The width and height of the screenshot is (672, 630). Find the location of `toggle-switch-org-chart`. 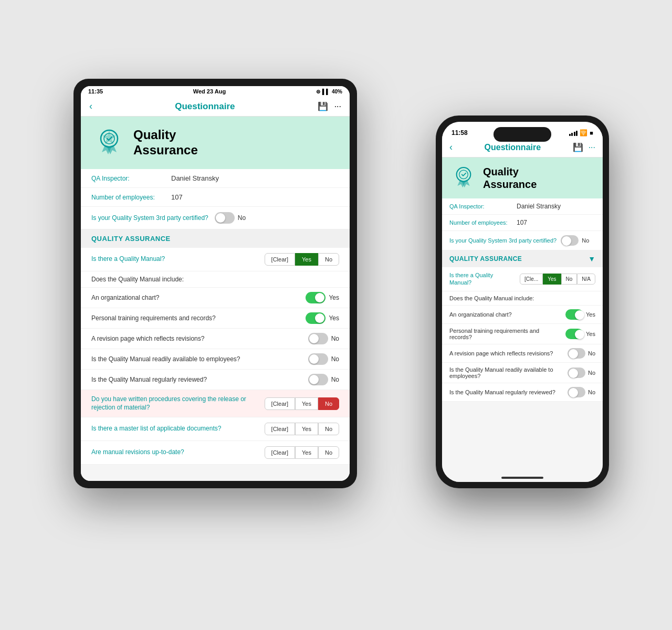

toggle-switch-org-chart is located at coordinates (316, 298).